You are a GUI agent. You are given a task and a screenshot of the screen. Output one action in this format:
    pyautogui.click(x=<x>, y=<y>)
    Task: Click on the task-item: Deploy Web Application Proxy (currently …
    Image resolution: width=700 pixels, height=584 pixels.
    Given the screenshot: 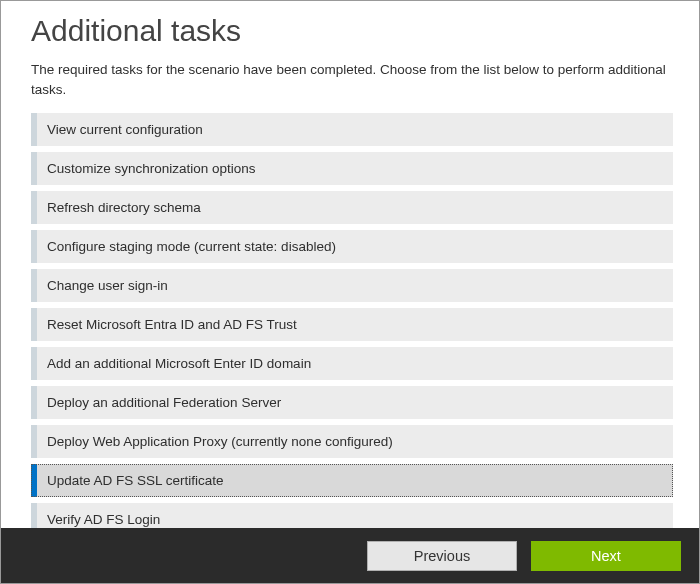 What is the action you would take?
    pyautogui.click(x=352, y=442)
    